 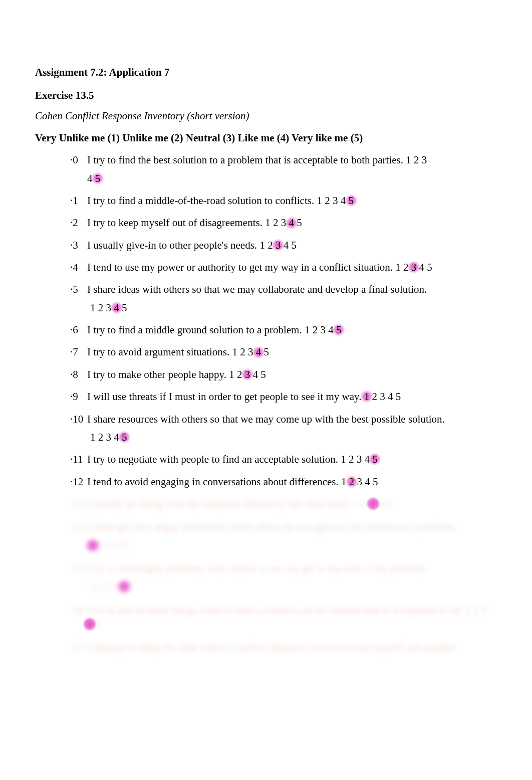 What do you see at coordinates (79, 527) in the screenshot?
I see `blurred-item-number: ·14` at bounding box center [79, 527].